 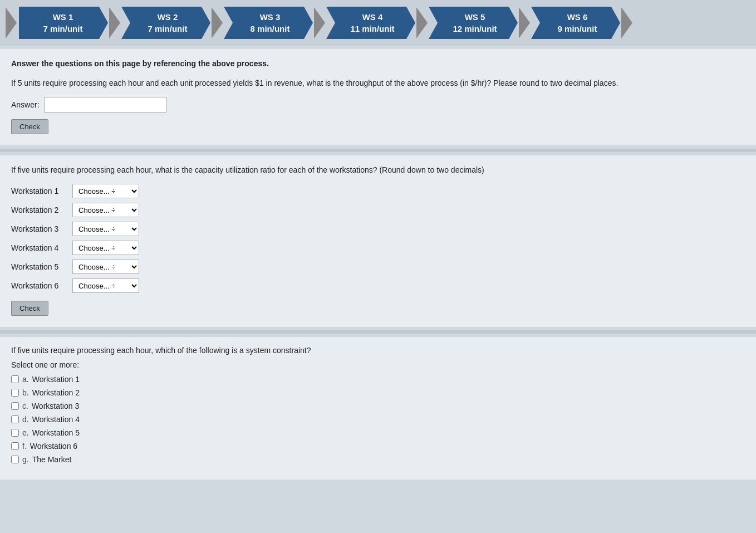 What do you see at coordinates (106, 248) in the screenshot?
I see `ws-select-4: Choose... ÷` at bounding box center [106, 248].